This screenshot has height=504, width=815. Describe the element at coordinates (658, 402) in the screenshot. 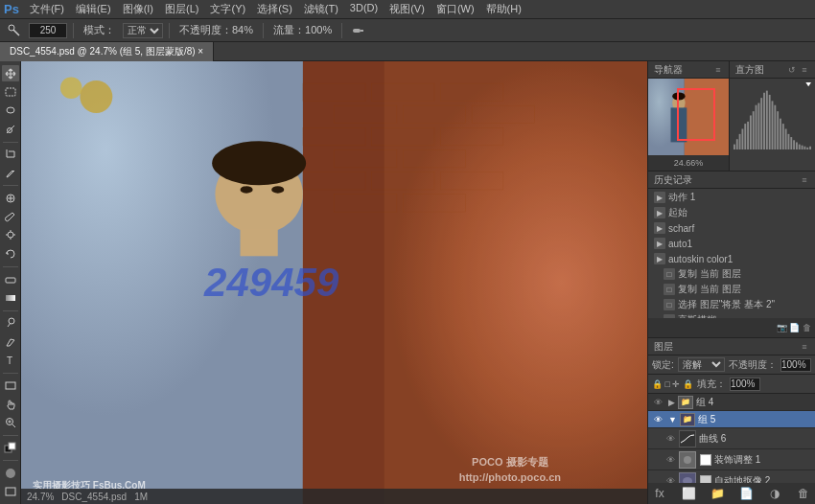

I see `layer-vis-group4: 👁` at that location.